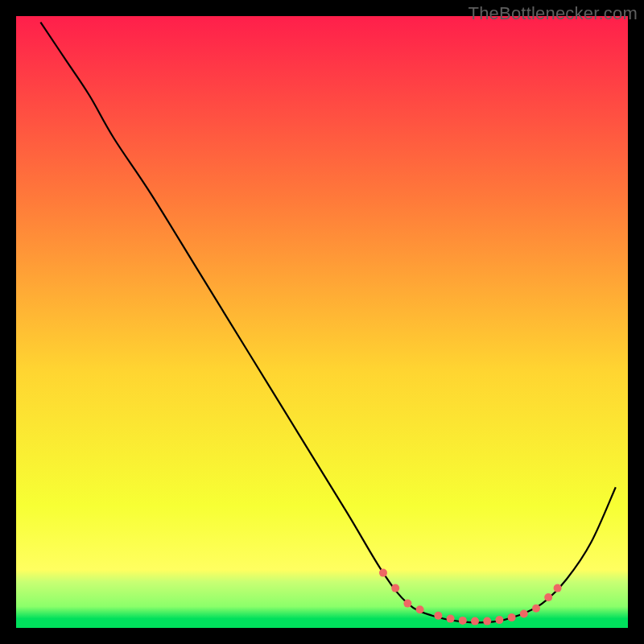 This screenshot has height=644, width=644. What do you see at coordinates (553, 14) in the screenshot?
I see `attribution-text: TheBottlenecker.com` at bounding box center [553, 14].